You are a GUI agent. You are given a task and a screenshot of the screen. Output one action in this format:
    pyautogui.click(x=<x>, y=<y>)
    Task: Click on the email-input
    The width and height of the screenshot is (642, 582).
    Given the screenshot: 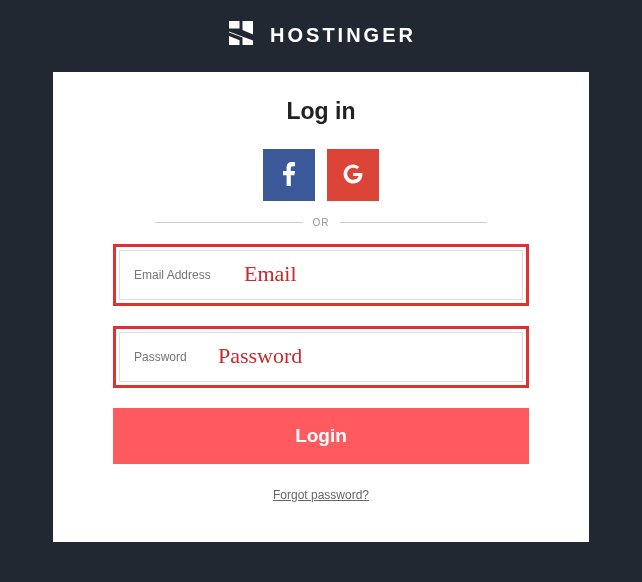 What is the action you would take?
    pyautogui.click(x=321, y=275)
    